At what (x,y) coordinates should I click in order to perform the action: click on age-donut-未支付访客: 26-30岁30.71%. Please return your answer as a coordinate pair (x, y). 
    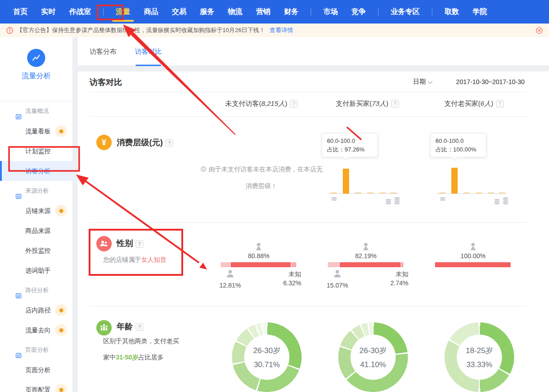
    Looking at the image, I should click on (267, 357).